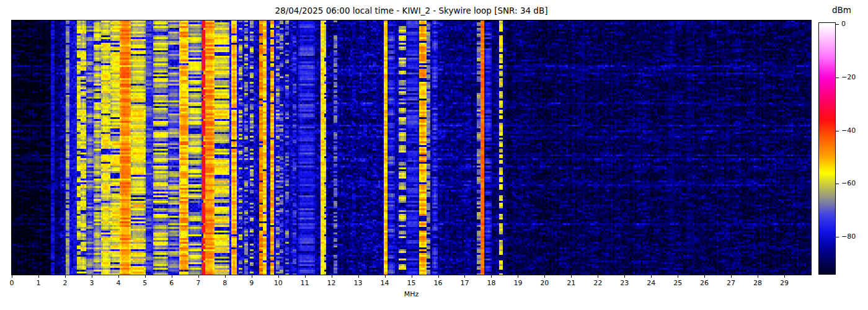  Describe the element at coordinates (198, 283) in the screenshot. I see `x-axis-tick-label: 7` at that location.